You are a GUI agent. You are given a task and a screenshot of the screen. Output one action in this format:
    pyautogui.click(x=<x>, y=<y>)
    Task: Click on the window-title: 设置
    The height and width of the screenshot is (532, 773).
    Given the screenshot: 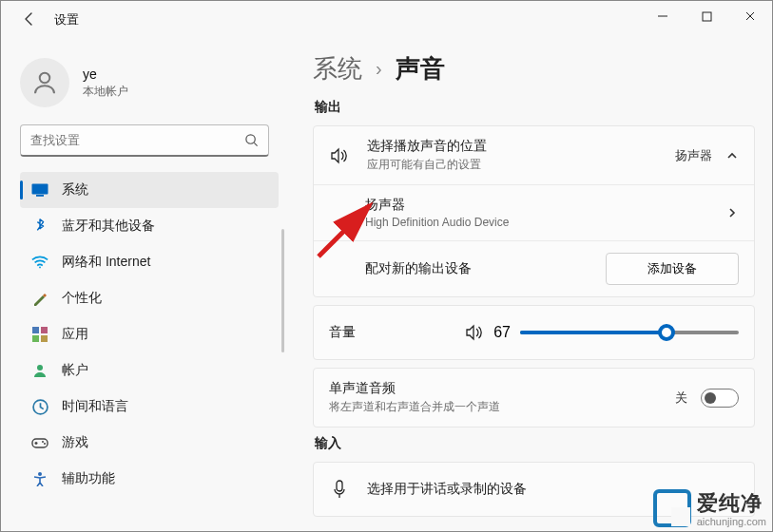 What is the action you would take?
    pyautogui.click(x=67, y=20)
    